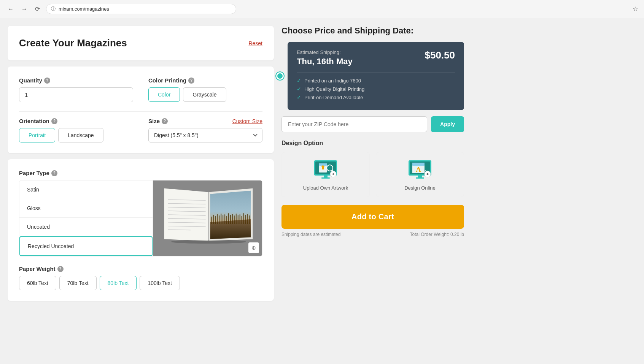  I want to click on design-online-icon: A ↗, so click(420, 170).